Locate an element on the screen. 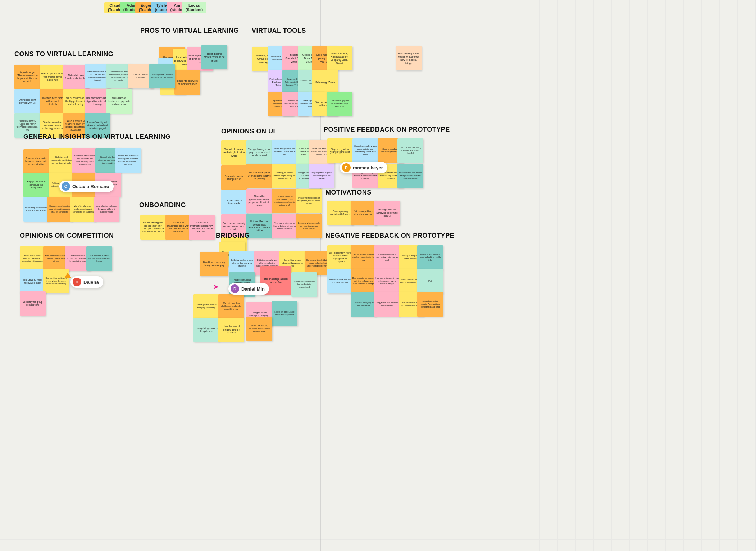  username-ramsey: ramsey beyer is located at coordinates (368, 168).